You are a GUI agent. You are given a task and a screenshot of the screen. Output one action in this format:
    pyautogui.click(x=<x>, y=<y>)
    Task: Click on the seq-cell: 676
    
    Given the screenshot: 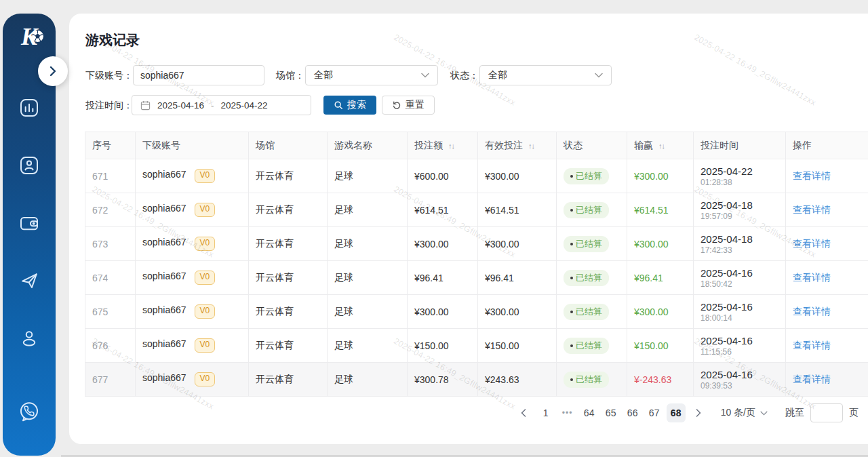 What is the action you would take?
    pyautogui.click(x=111, y=346)
    